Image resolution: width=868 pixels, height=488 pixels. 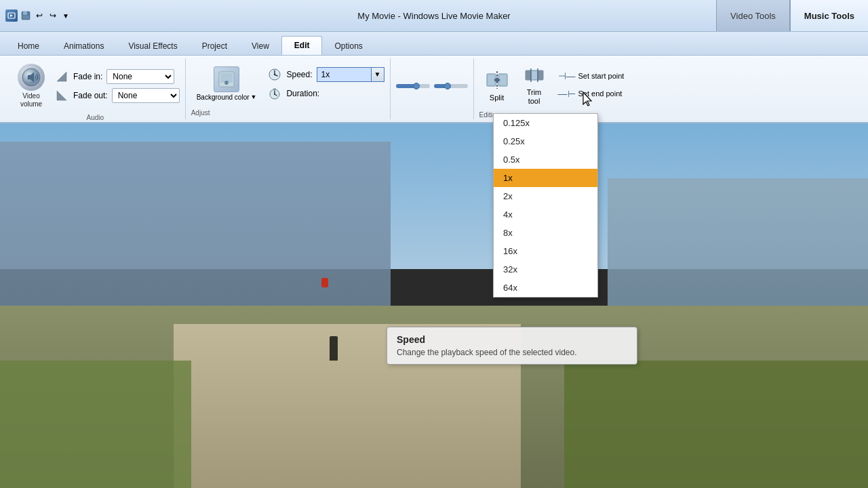 What do you see at coordinates (554, 85) in the screenshot?
I see `editing-group-content: Split Trimtool ⊣—` at bounding box center [554, 85].